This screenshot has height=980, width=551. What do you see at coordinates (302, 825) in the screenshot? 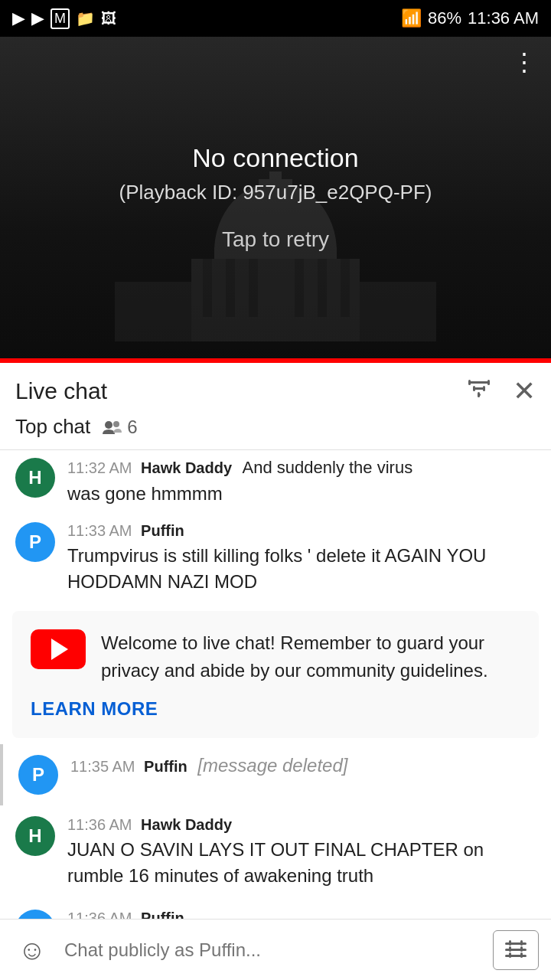
I see `msg-meta-4: 11:36 AM Hawk Daddy` at bounding box center [302, 825].